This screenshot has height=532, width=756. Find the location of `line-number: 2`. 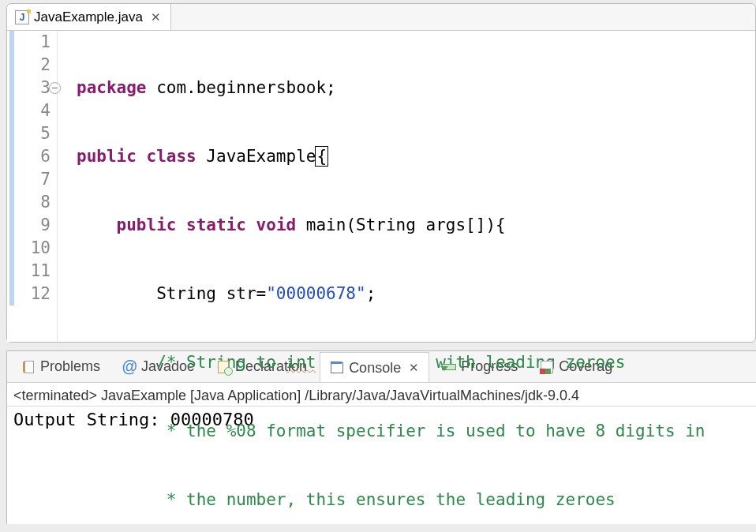

line-number: 2 is located at coordinates (33, 65).